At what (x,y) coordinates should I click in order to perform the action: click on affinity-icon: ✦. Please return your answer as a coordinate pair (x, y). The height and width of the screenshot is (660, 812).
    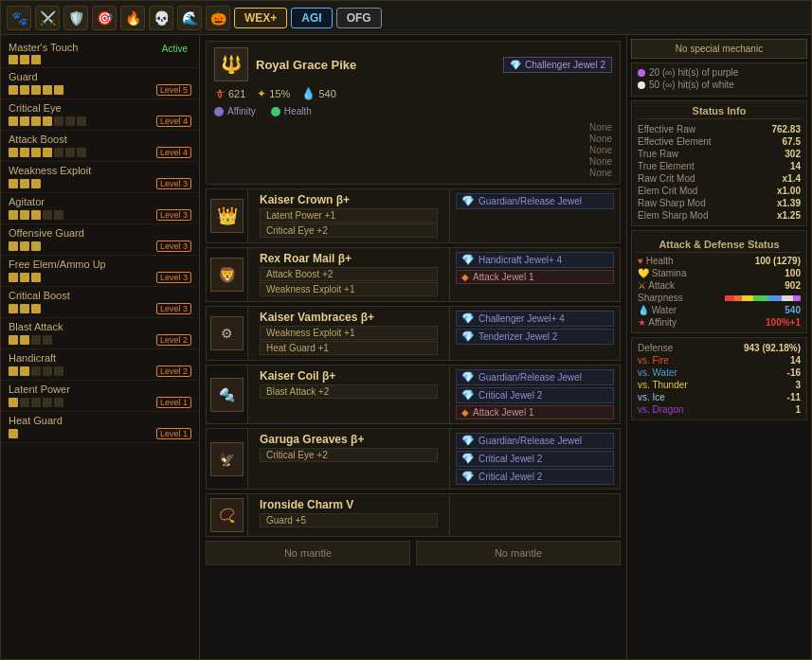
    Looking at the image, I should click on (262, 94).